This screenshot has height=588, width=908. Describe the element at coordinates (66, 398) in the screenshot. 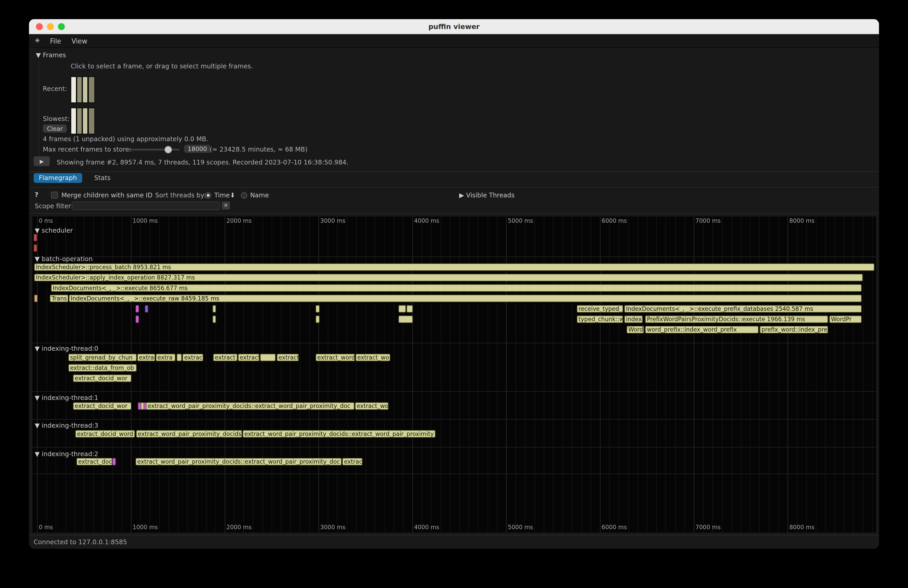

I see `thread-header-indexing-thread:1: ▼ indexing-thread:1` at that location.